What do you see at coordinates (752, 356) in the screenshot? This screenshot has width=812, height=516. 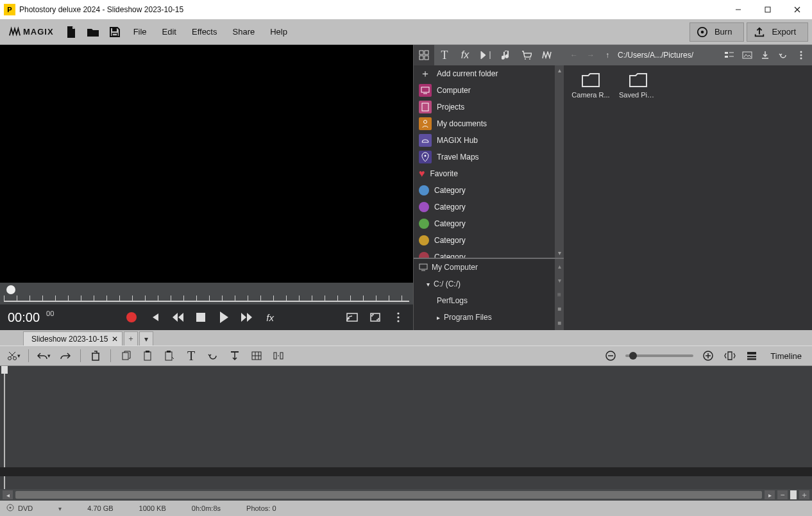 I see `view-mode-button` at bounding box center [752, 356].